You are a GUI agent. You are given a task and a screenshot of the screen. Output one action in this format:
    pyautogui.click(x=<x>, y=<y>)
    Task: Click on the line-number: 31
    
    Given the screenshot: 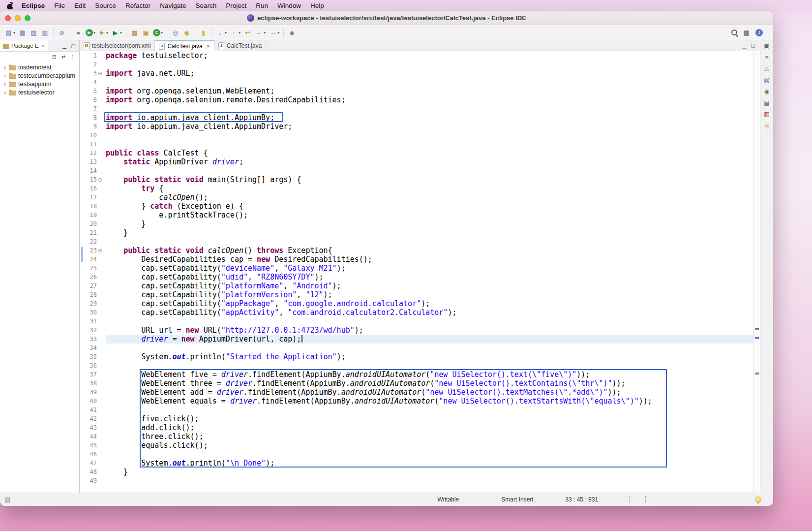 What is the action you would take?
    pyautogui.click(x=91, y=321)
    